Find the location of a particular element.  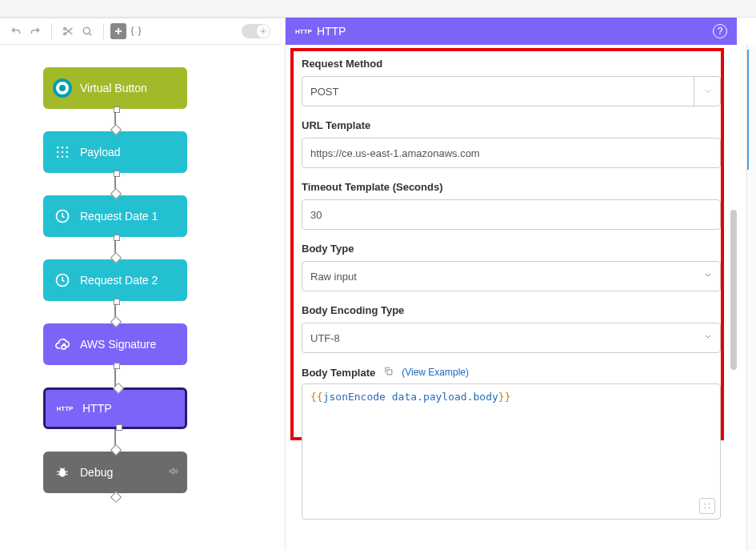

body-encoding-group: Body Encoding Type UTF-8 is located at coordinates (511, 328).